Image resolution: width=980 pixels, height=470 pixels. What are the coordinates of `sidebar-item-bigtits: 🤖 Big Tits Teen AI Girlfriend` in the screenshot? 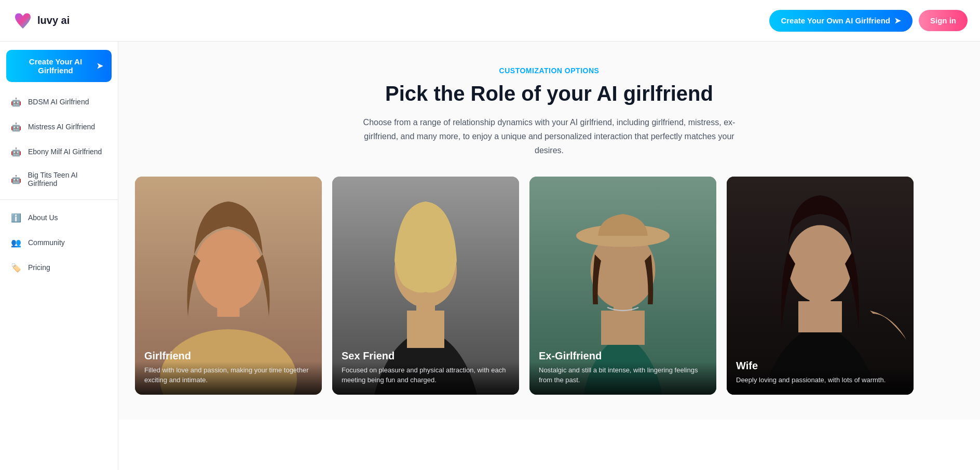 It's located at (59, 179).